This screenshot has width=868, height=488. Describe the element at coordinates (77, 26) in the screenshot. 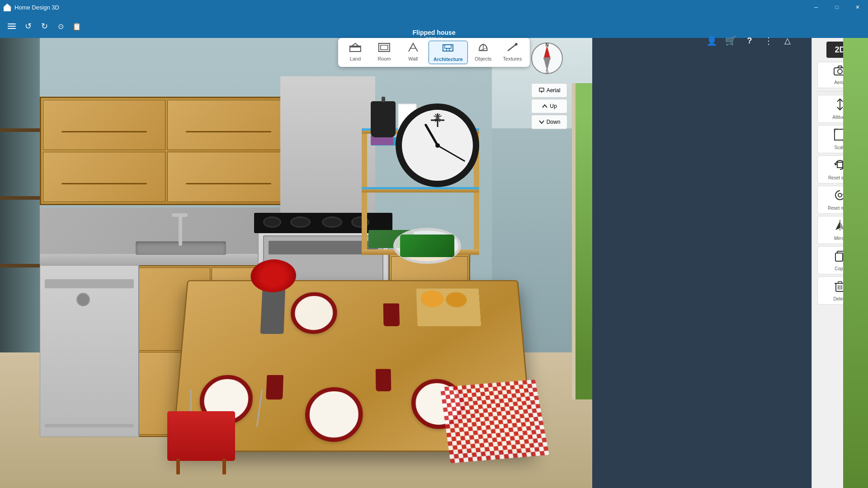

I see `paste-button: 📋` at that location.